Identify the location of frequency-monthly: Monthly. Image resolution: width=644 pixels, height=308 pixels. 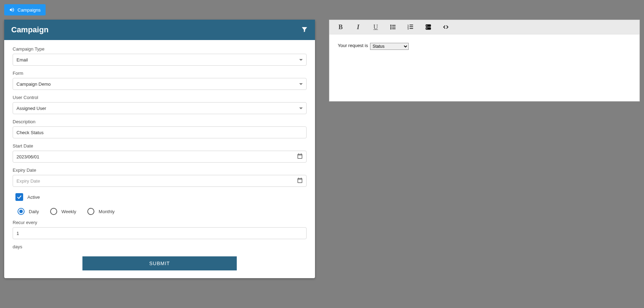
(101, 211).